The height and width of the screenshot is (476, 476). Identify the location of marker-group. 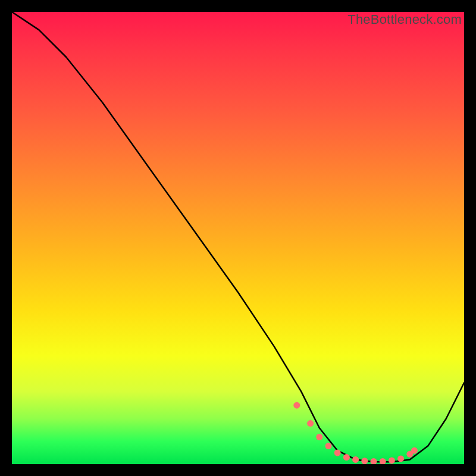
(356, 433).